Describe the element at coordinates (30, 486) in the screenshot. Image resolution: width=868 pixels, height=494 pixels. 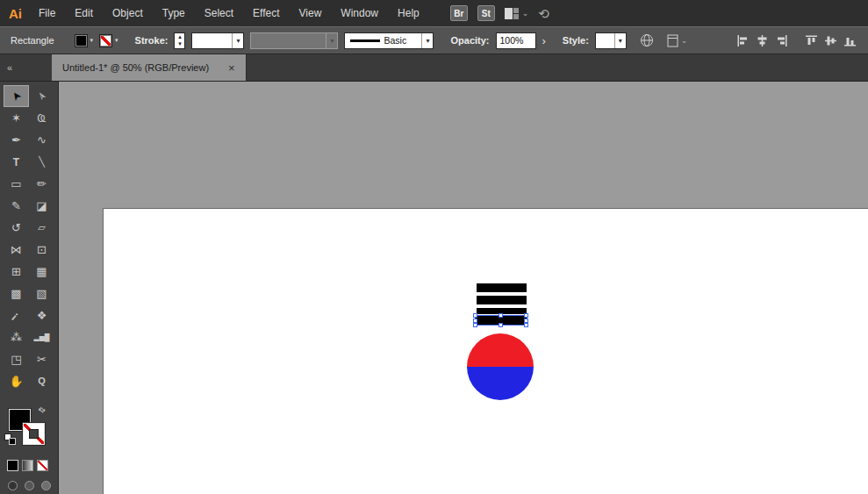
I see `draw-behind-button` at that location.